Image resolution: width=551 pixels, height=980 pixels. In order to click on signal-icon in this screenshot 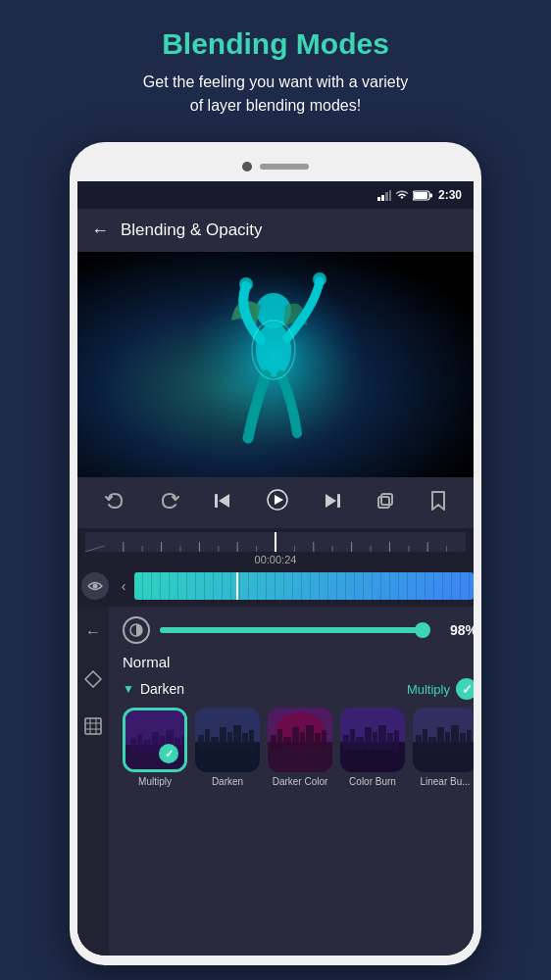, I will do `click(384, 196)`.